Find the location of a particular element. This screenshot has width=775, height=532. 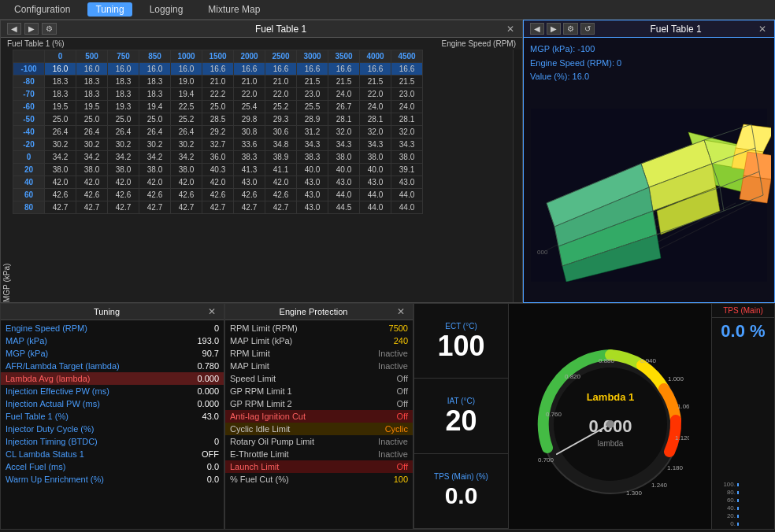

table-cell: 29.3 is located at coordinates (281, 120).